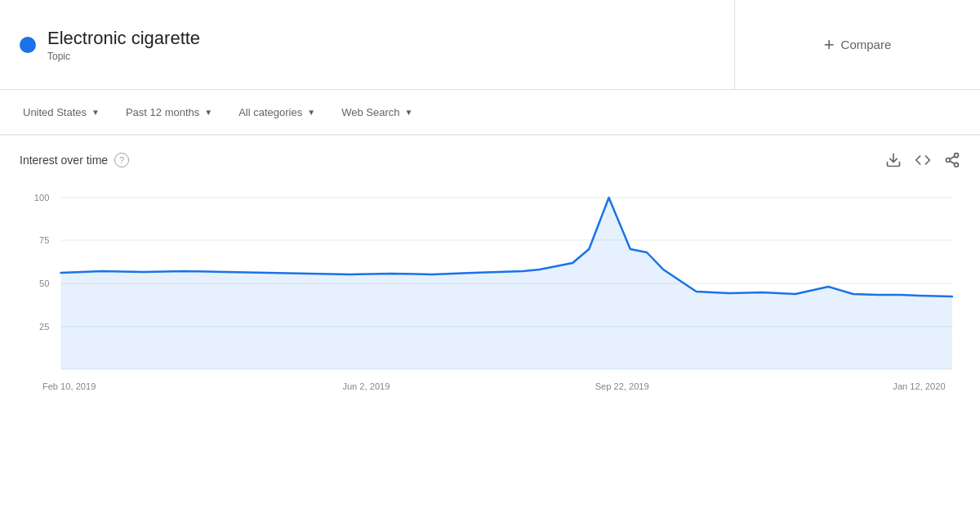  Describe the element at coordinates (277, 113) in the screenshot. I see `category-filter: All categories ▼` at that location.